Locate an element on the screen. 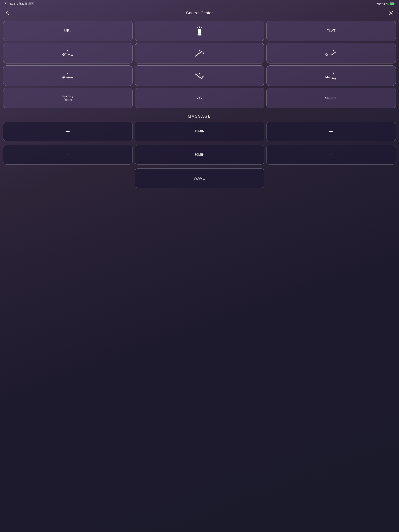 The image size is (399, 532). factory-reset-button: FactoryReset is located at coordinates (68, 98).